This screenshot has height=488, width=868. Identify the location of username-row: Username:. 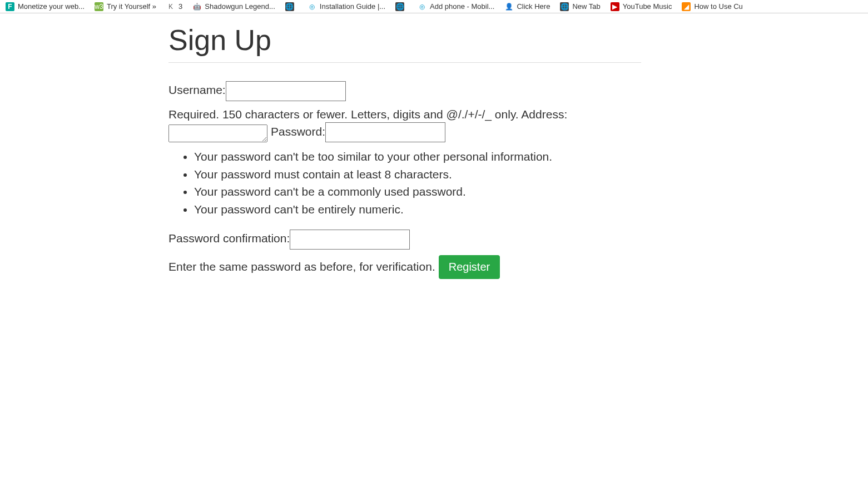
(405, 90).